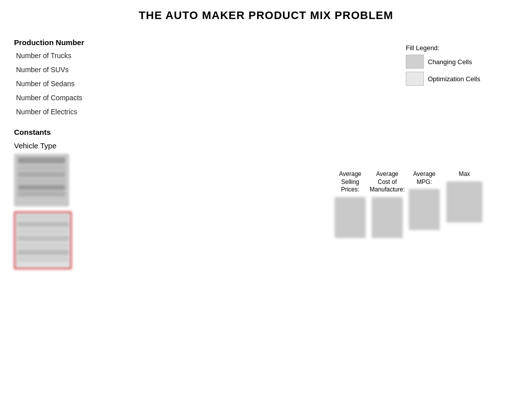 The image size is (532, 412). I want to click on col-avg-selling: Average Selling Prices:, so click(350, 204).